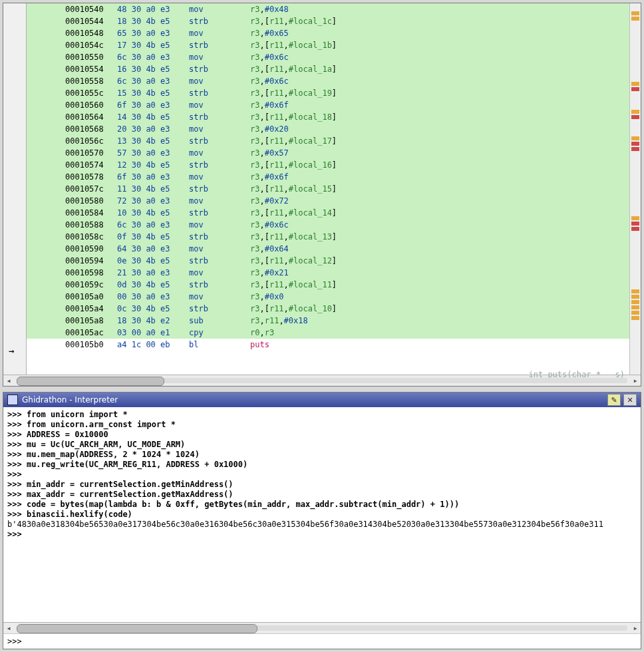 The width and height of the screenshot is (644, 652). Describe the element at coordinates (328, 189) in the screenshot. I see `listing-row: 0001057c11 30 4b e5strbr3,[r11,#local_15…` at that location.